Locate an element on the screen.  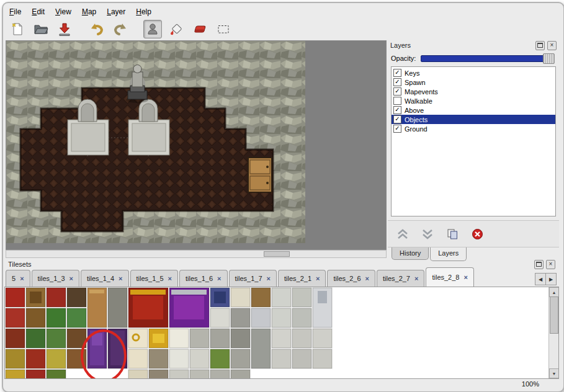
tab-label: tiles_2_6 is located at coordinates (347, 278).